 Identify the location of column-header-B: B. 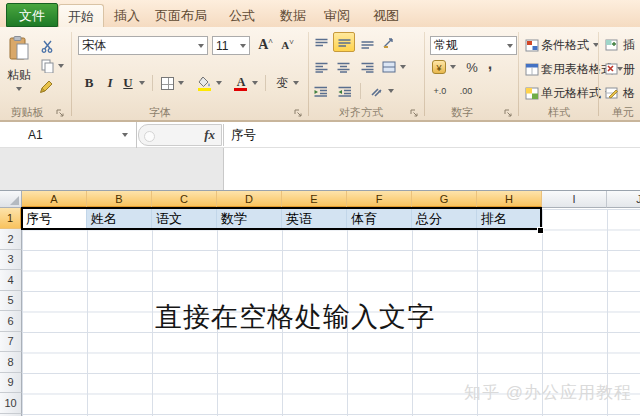
(120, 200).